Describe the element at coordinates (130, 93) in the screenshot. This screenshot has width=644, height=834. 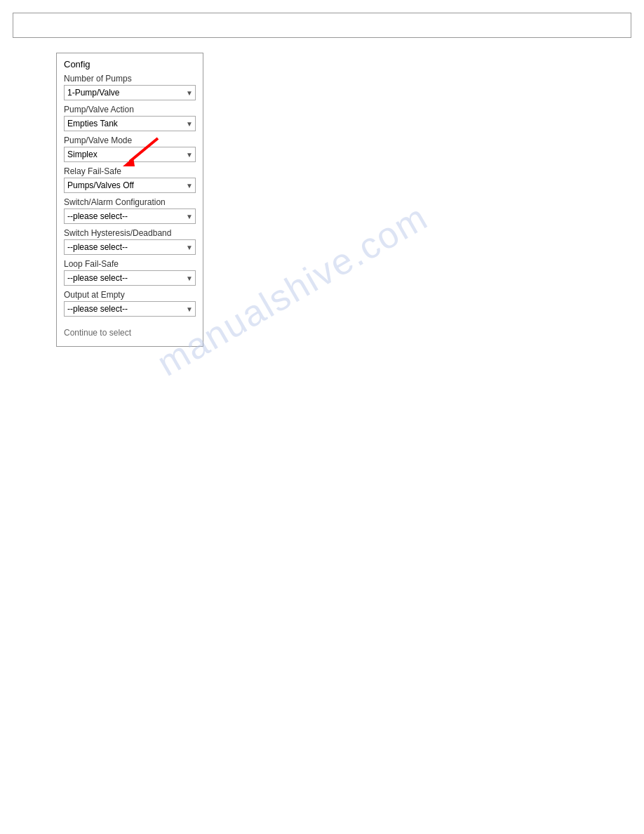
I see `select-number-of-pumps: 1-Pump/Valve2-Pumps/Valves3-Pumps/Valves` at that location.